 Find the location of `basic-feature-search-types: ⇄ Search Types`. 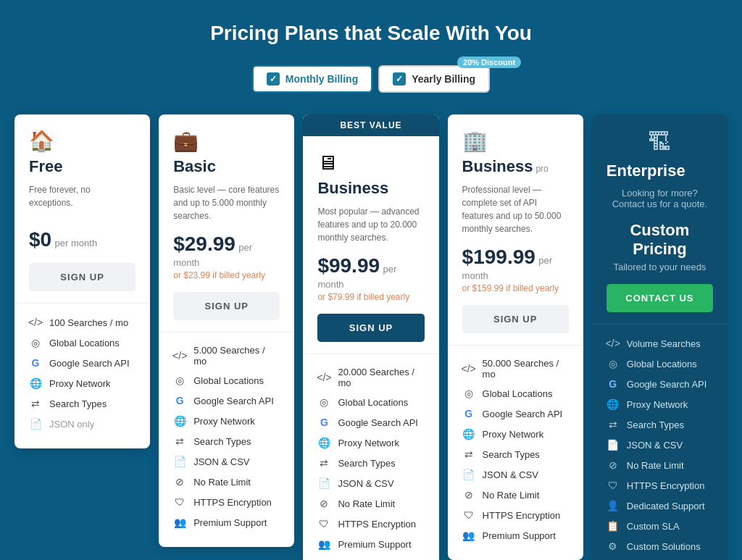

basic-feature-search-types: ⇄ Search Types is located at coordinates (226, 441).